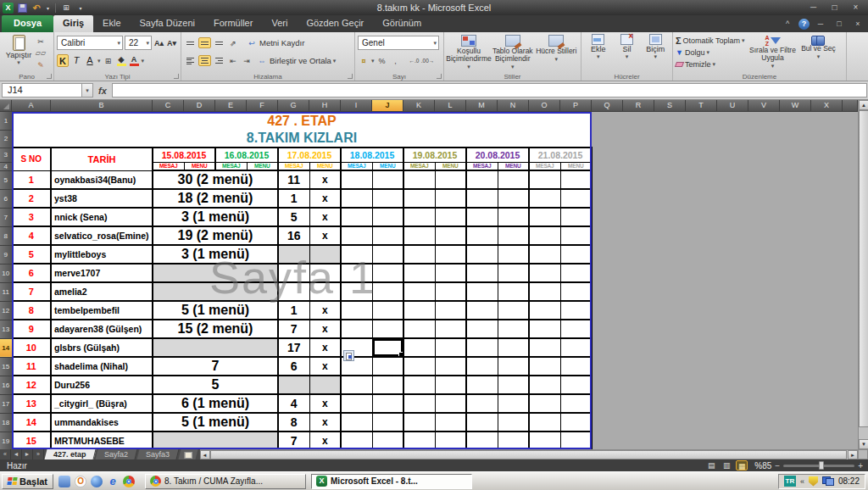 The height and width of the screenshot is (490, 868). Describe the element at coordinates (6, 329) in the screenshot. I see `row-header-13: 13` at that location.